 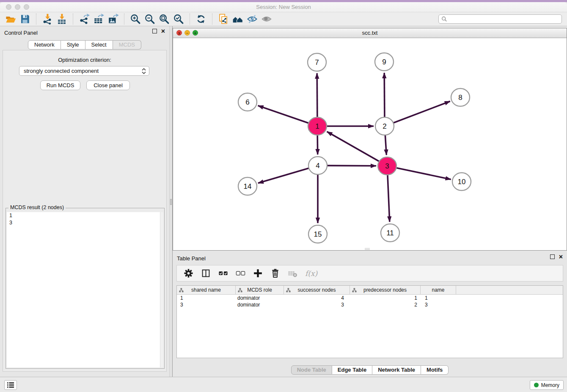 I want to click on home-button, so click(x=238, y=19).